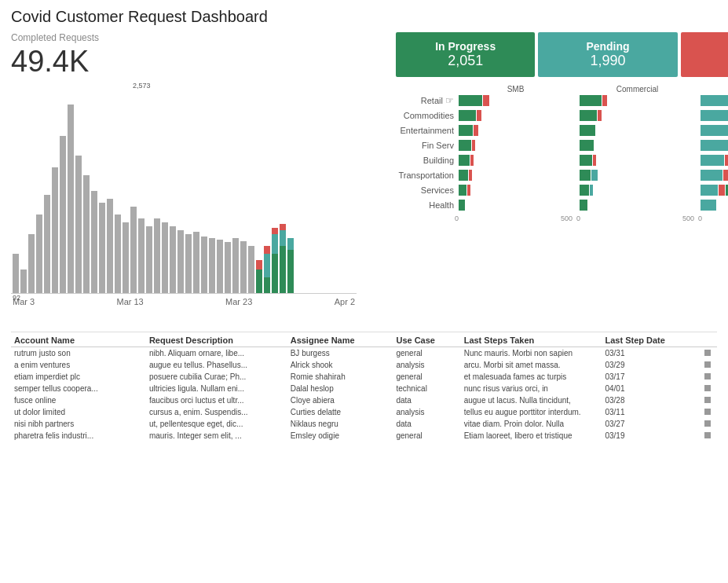 The width and height of the screenshot is (728, 583). What do you see at coordinates (715, 145) in the screenshot?
I see `finserv-enterprise` at bounding box center [715, 145].